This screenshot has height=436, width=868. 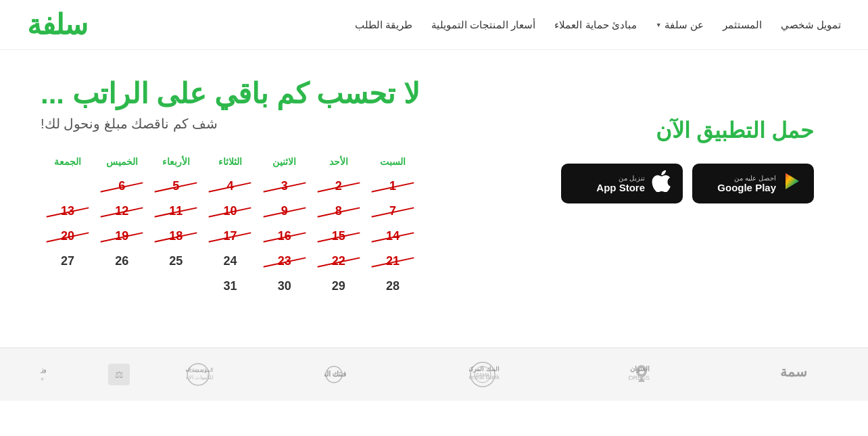 I want to click on calendar-day: 8, so click(x=339, y=211).